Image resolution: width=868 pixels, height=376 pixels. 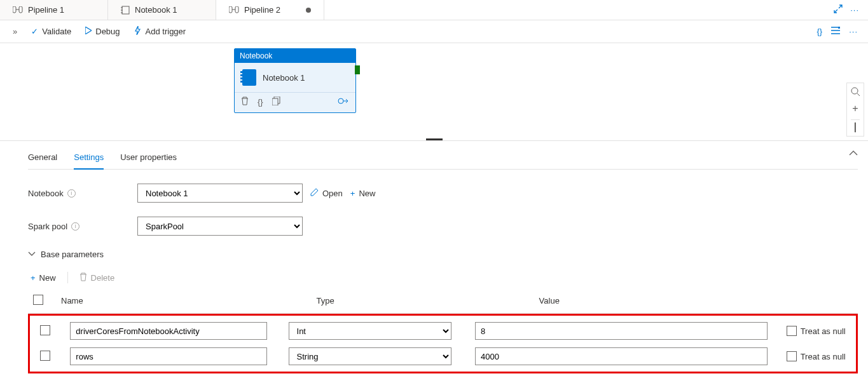 I want to click on notebook-label: Notebook, so click(x=46, y=193).